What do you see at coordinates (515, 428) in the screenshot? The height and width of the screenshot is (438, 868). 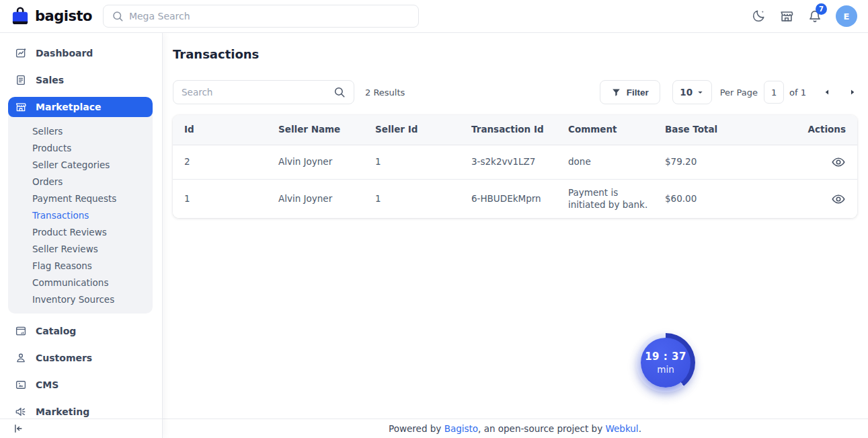 I see `footer: Powered by Bagisto, an open-source proje…` at bounding box center [515, 428].